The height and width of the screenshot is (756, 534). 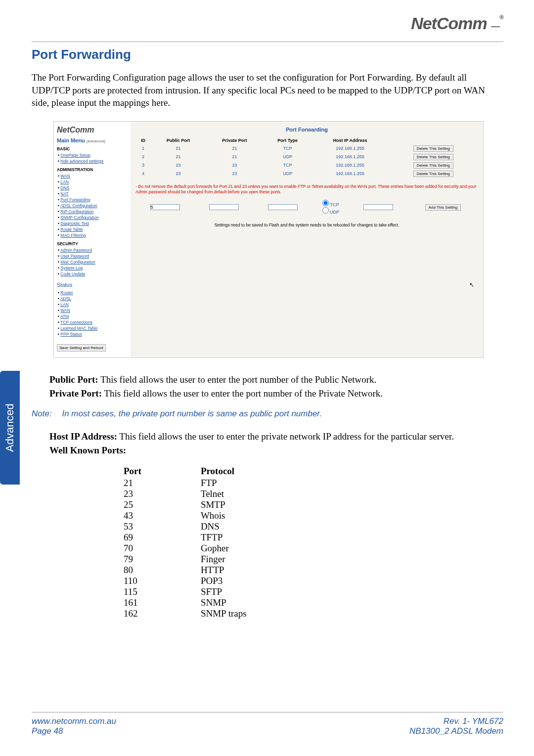 What do you see at coordinates (443, 208) in the screenshot?
I see `add-setting-button: Add This Setting` at bounding box center [443, 208].